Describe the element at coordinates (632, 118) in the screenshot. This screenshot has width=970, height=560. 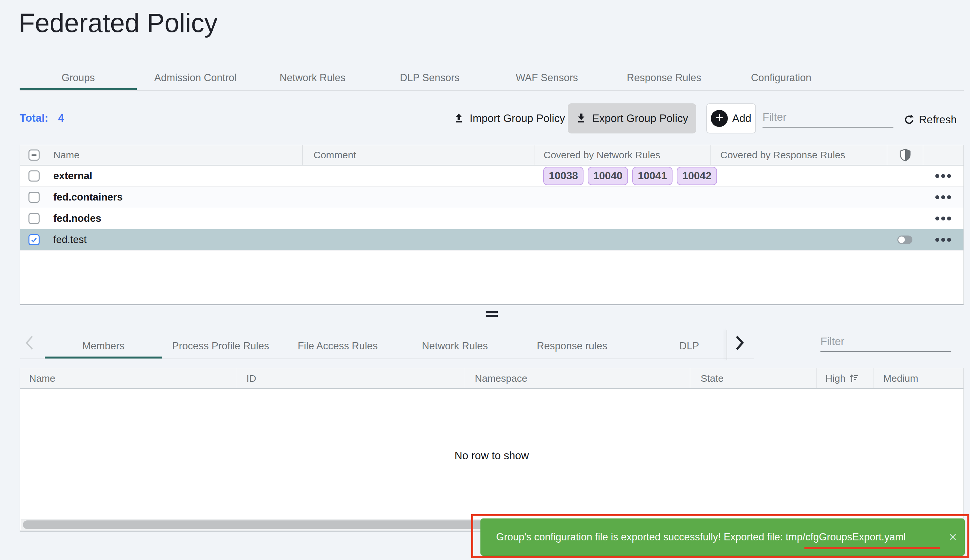
I see `export-group-policy-button: Export Group Policy` at that location.